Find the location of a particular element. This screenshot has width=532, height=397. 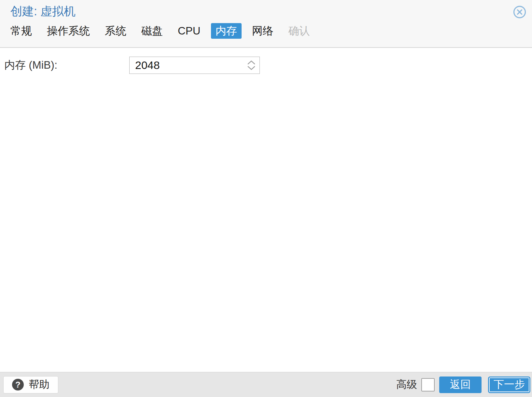

memory-field-label: 内存 (MiB): is located at coordinates (67, 65).